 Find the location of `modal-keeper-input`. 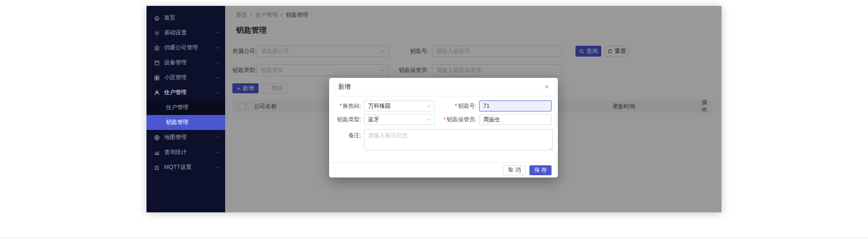

modal-keeper-input is located at coordinates (515, 120).